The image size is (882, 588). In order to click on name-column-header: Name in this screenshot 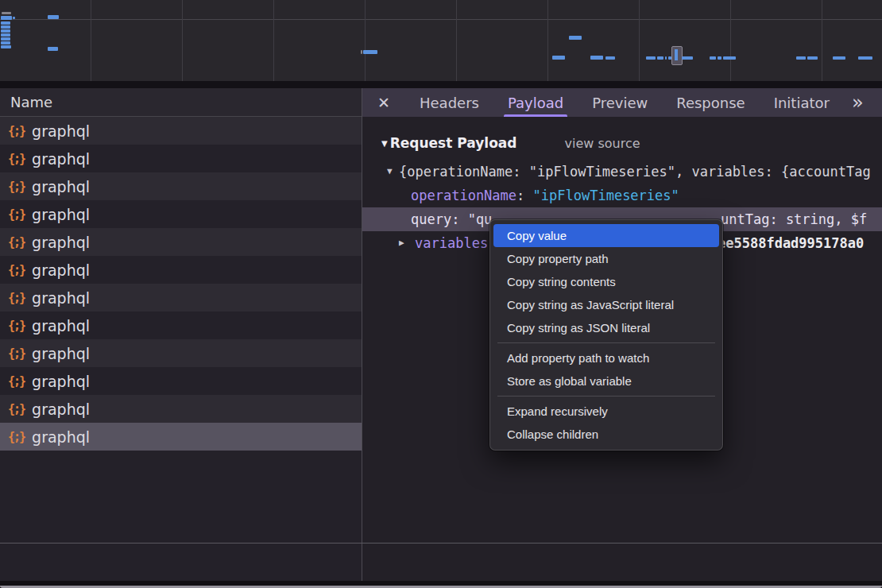, I will do `click(181, 103)`.